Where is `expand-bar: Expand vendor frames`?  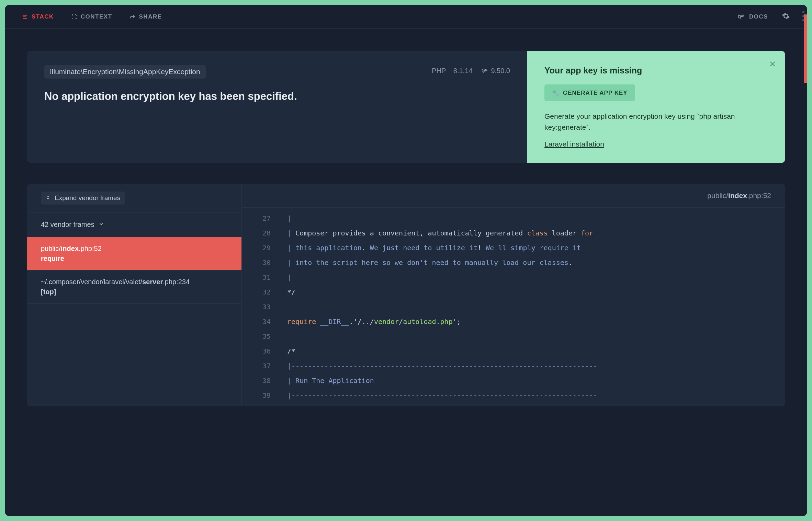
expand-bar: Expand vendor frames is located at coordinates (134, 198).